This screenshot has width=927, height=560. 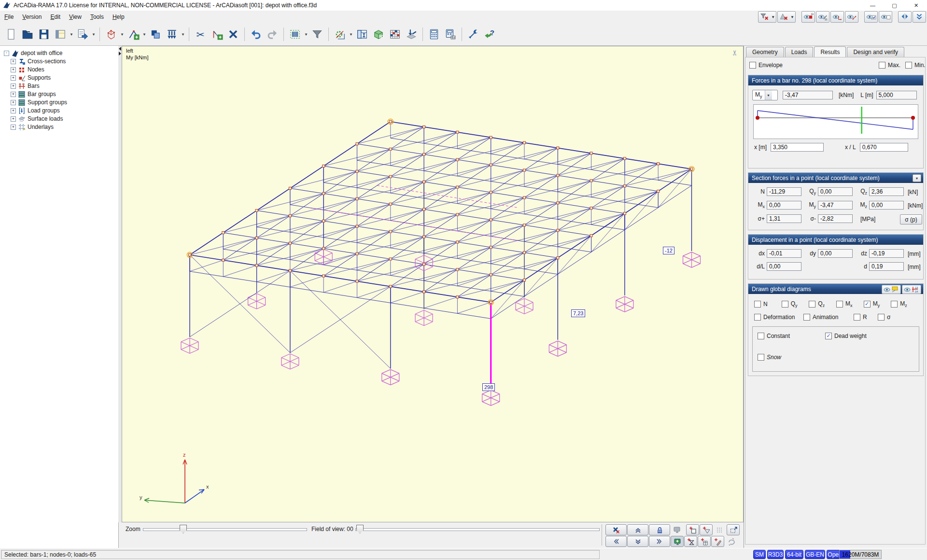 What do you see at coordinates (395, 34) in the screenshot?
I see `result-grid-button` at bounding box center [395, 34].